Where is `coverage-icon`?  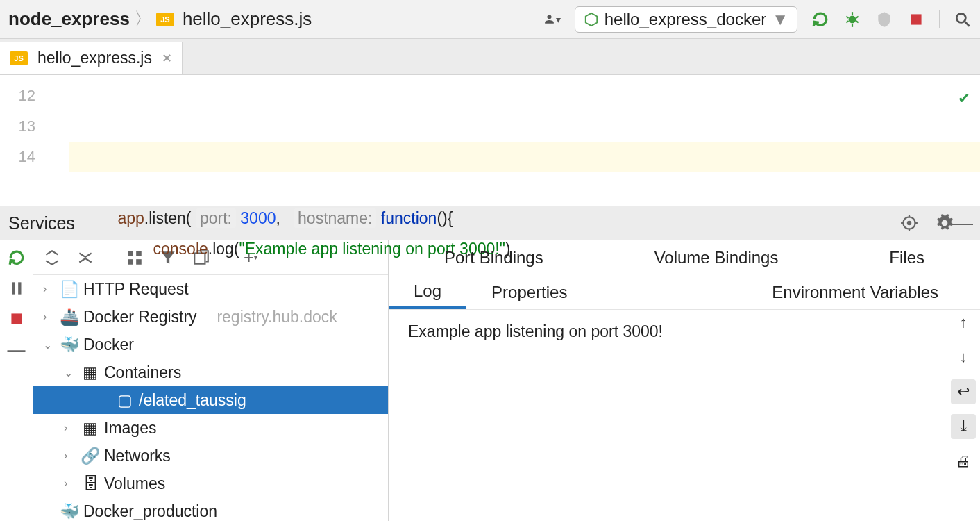
coverage-icon is located at coordinates (884, 19).